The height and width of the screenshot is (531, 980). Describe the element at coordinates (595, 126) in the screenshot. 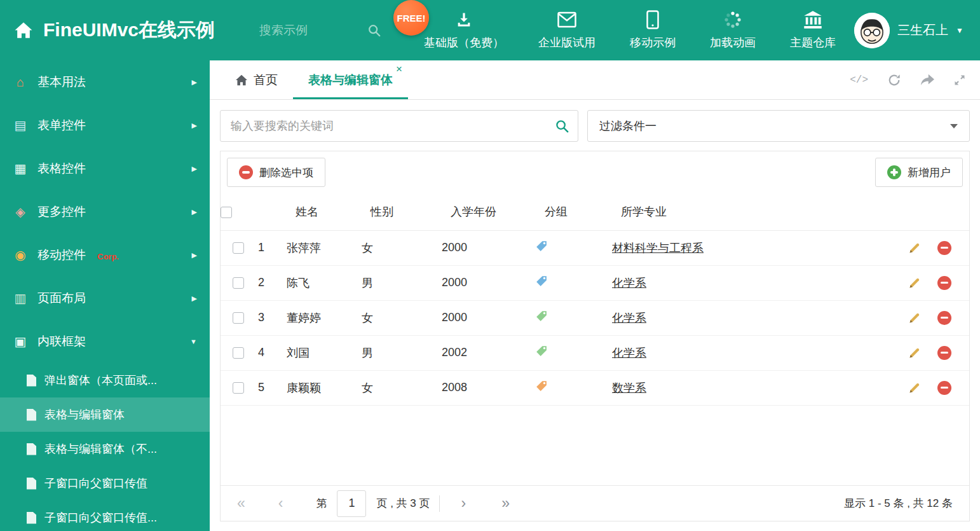

I see `filter-row: 过滤条件一` at that location.